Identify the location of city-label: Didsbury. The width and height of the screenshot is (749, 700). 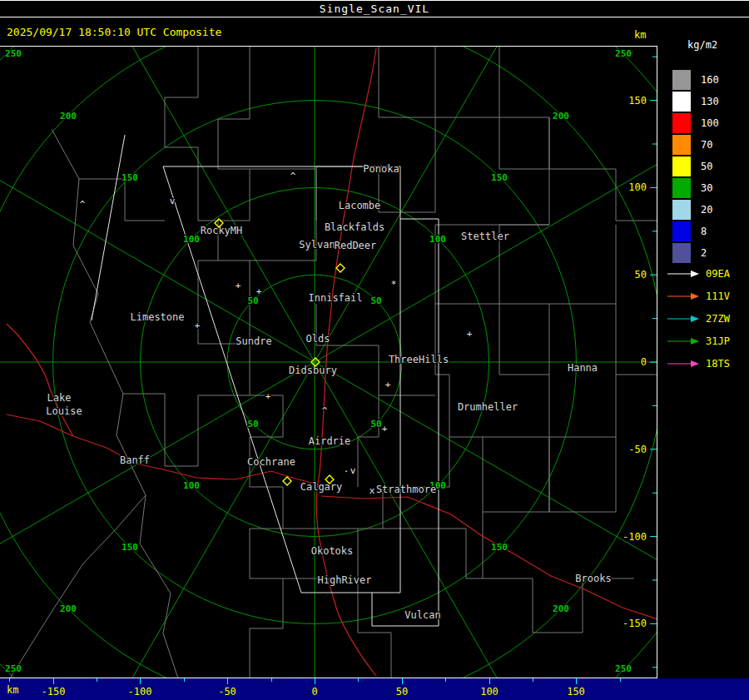
(313, 370).